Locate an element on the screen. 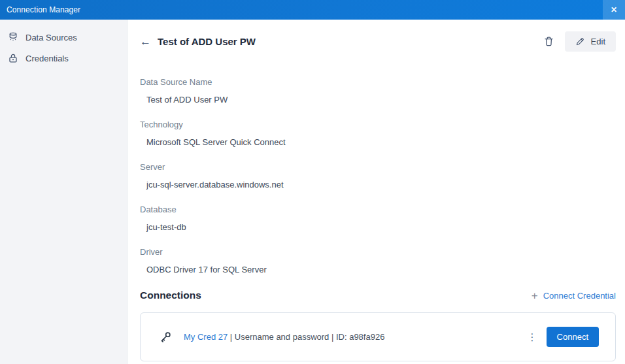 The width and height of the screenshot is (625, 364). sidebar-item-label: Data Sources is located at coordinates (51, 38).